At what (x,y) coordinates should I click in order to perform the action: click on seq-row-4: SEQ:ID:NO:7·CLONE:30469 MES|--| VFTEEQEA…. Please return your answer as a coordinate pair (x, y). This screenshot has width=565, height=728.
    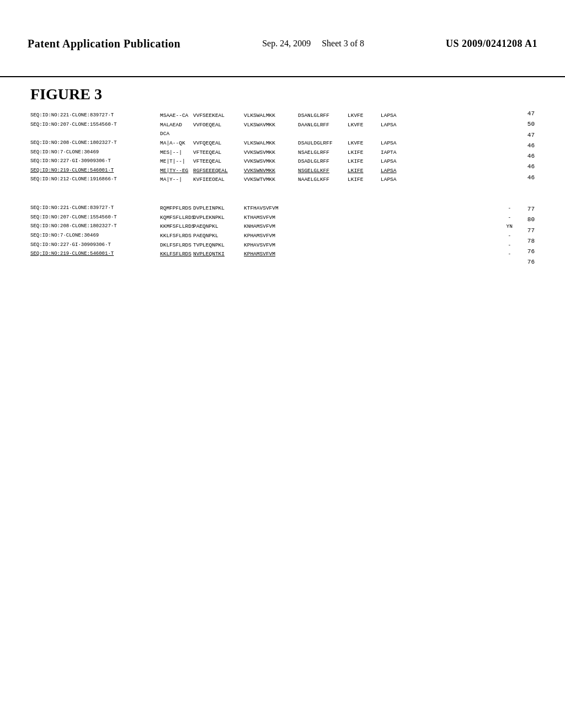
    Looking at the image, I should click on (282, 153).